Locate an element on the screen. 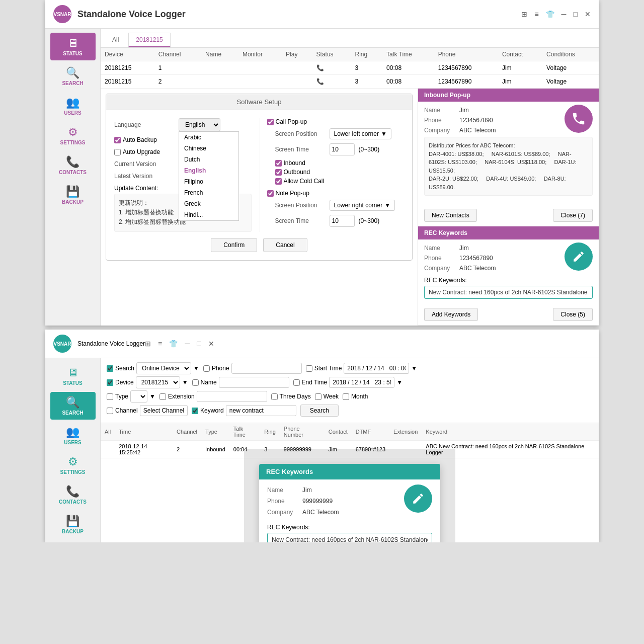 Image resolution: width=644 pixels, height=644 pixels. grid-icon-2: ⊞ is located at coordinates (148, 344).